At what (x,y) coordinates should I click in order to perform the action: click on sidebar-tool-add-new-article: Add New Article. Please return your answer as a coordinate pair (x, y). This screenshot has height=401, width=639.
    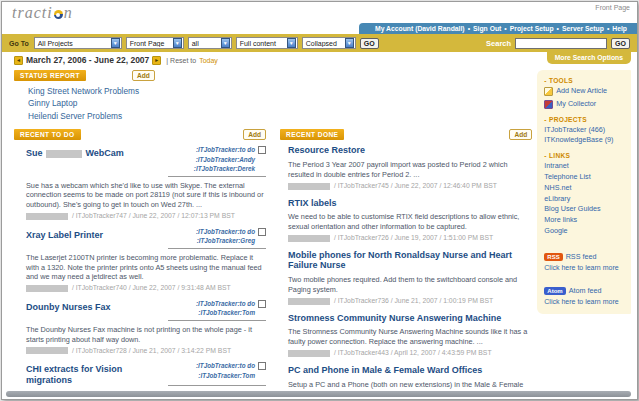
    Looking at the image, I should click on (585, 92).